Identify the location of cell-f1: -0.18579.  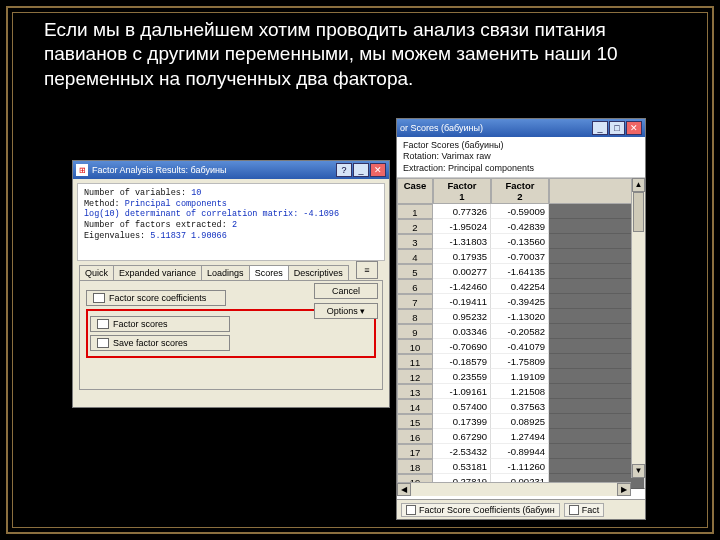
(462, 362).